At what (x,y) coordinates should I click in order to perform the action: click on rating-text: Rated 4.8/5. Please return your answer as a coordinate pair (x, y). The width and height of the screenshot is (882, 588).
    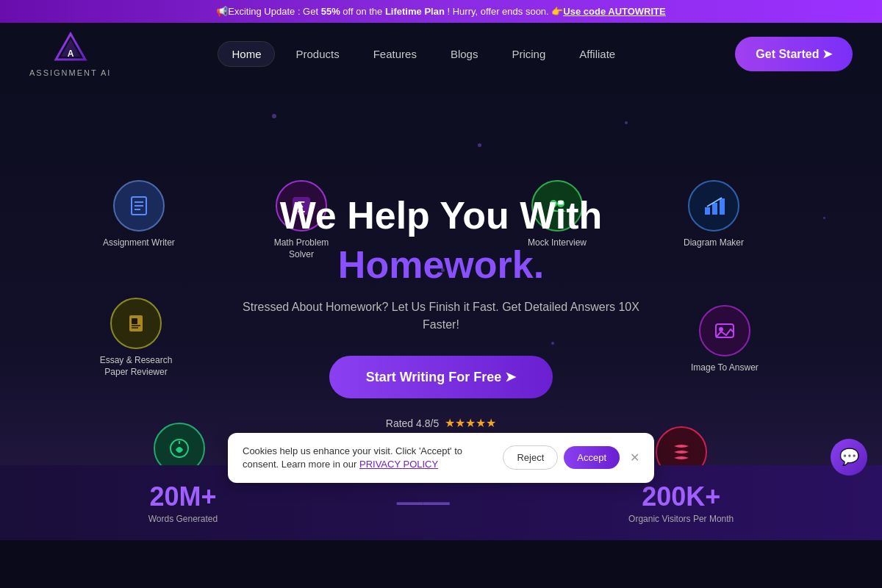
    Looking at the image, I should click on (412, 423).